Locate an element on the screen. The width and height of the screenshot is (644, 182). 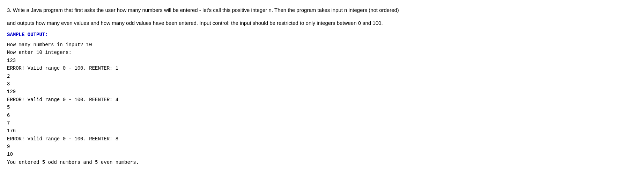
code-line: How many numbers in input? 10 is located at coordinates (322, 45).